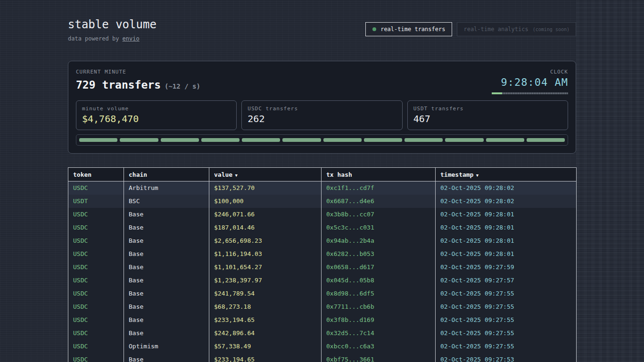 The image size is (644, 362). What do you see at coordinates (551, 29) in the screenshot?
I see `tab-suffix: (coming soon)` at bounding box center [551, 29].